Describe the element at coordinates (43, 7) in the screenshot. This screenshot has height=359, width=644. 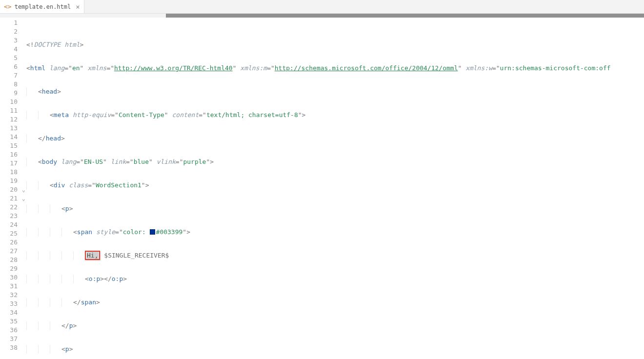
I see `tab-filename: template.en.html` at that location.